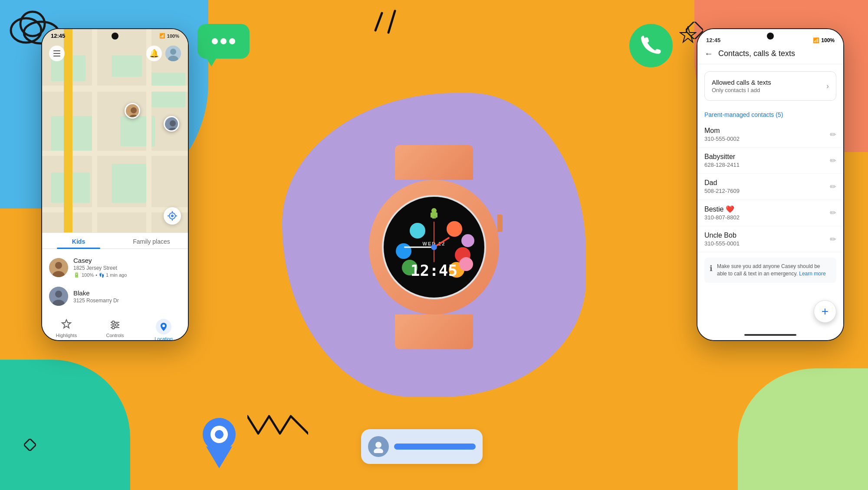 Image resolution: width=868 pixels, height=490 pixels. I want to click on info-icon: ℹ, so click(711, 268).